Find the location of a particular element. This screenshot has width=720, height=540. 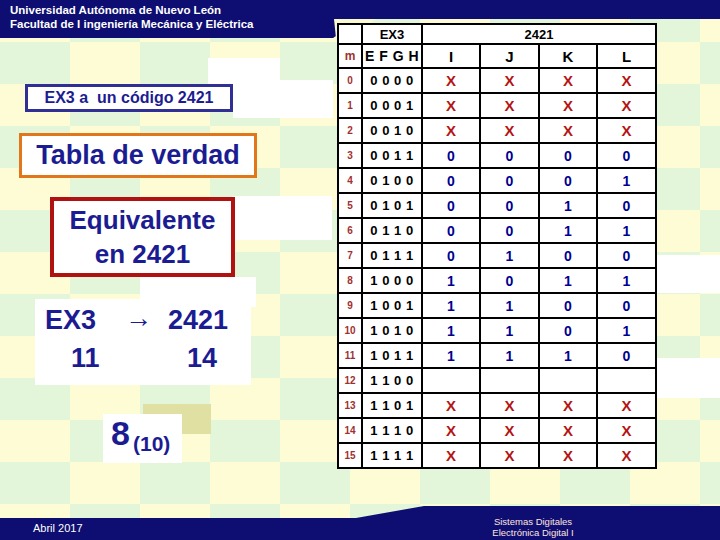

output-column-header-k: K is located at coordinates (568, 56).